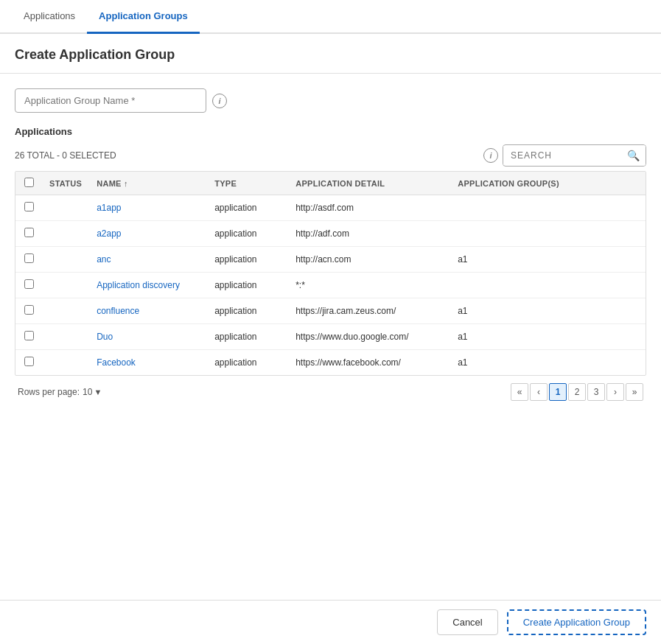 This screenshot has width=661, height=644. What do you see at coordinates (330, 183) in the screenshot?
I see `table-header-row: STATUS NAME ↑ TYPE APPLICATION DETAIL AP…` at bounding box center [330, 183].